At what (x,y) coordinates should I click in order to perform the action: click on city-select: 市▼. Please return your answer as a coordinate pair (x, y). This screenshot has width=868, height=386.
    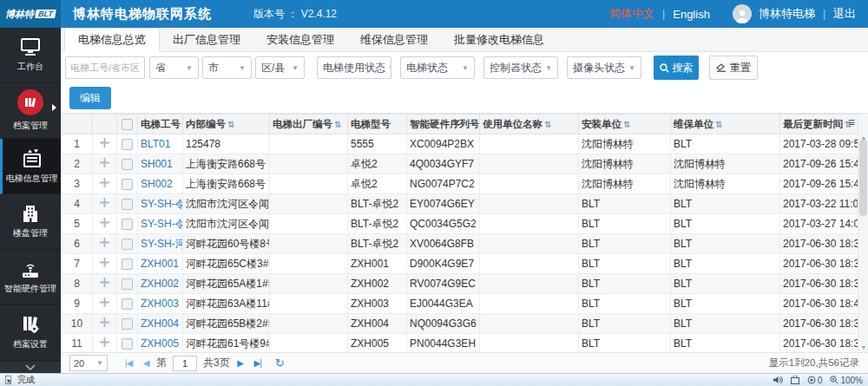
    Looking at the image, I should click on (227, 68).